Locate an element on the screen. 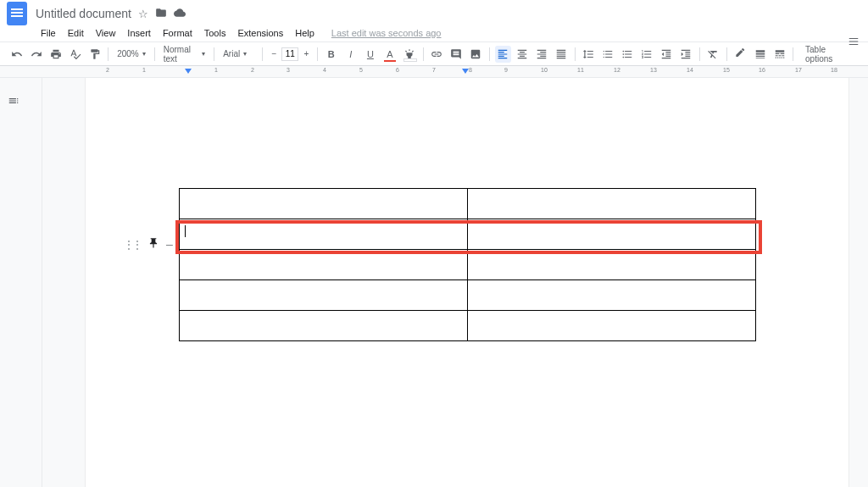 Image resolution: width=868 pixels, height=487 pixels. align-right-button is located at coordinates (542, 54).